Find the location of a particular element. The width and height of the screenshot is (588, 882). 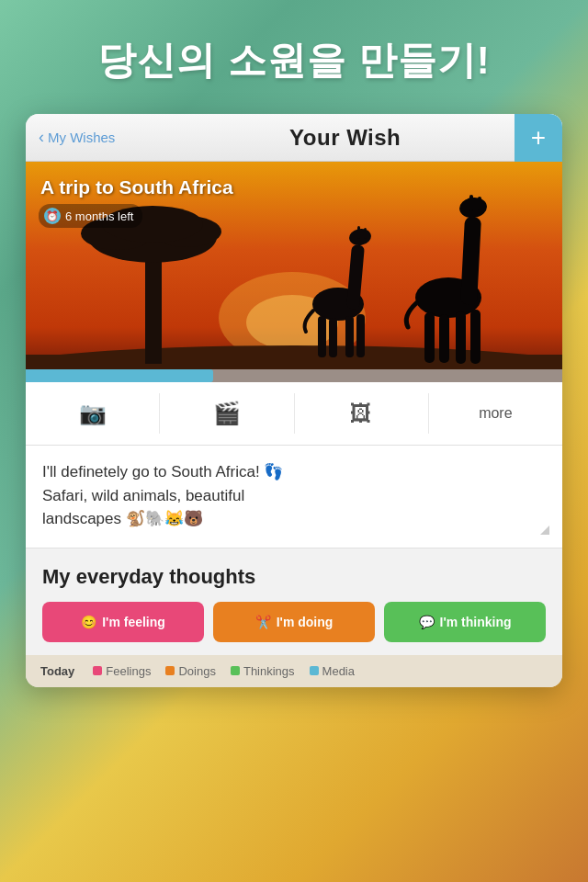

progress-bar-fill is located at coordinates (119, 376).